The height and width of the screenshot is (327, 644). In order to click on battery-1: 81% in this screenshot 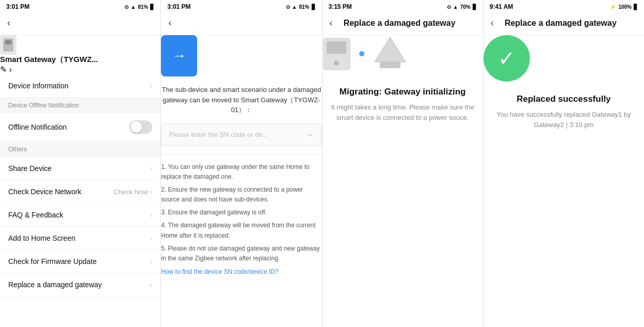, I will do `click(143, 7)`.